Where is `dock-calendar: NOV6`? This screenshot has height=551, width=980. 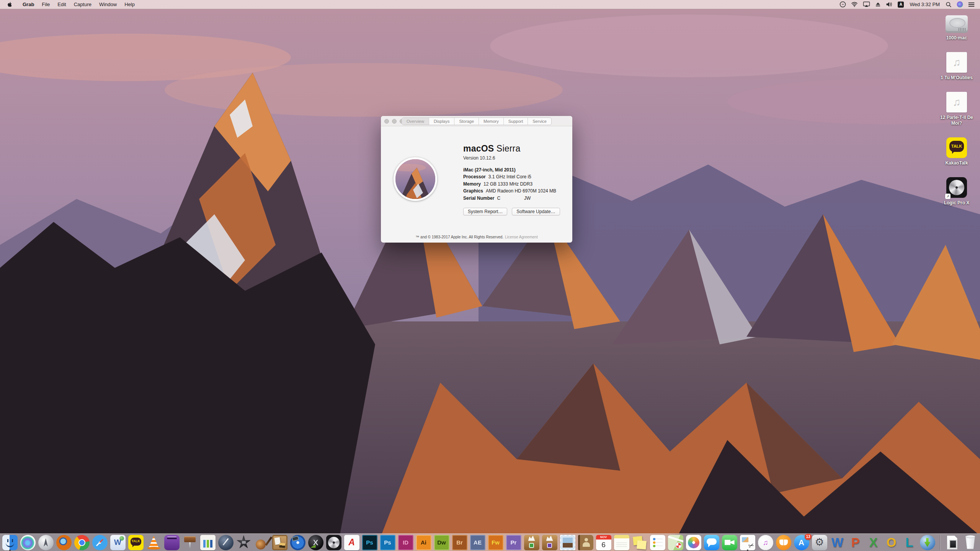
dock-calendar: NOV6 is located at coordinates (604, 543).